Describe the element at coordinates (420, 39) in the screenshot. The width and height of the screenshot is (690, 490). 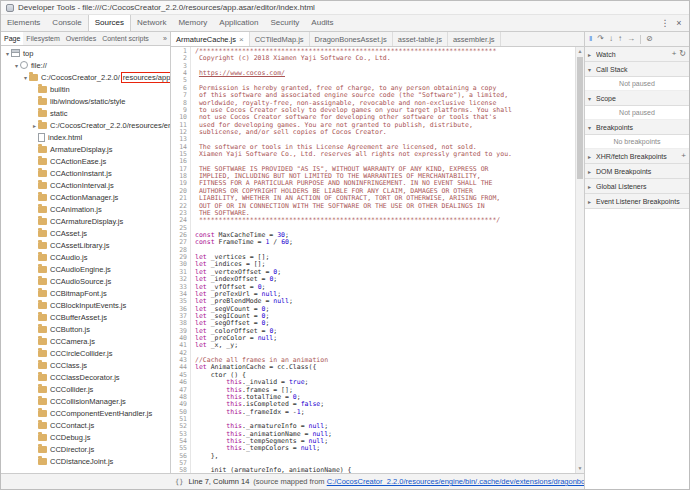
I see `editor-tab-asset-table-js: asset-table.js` at that location.